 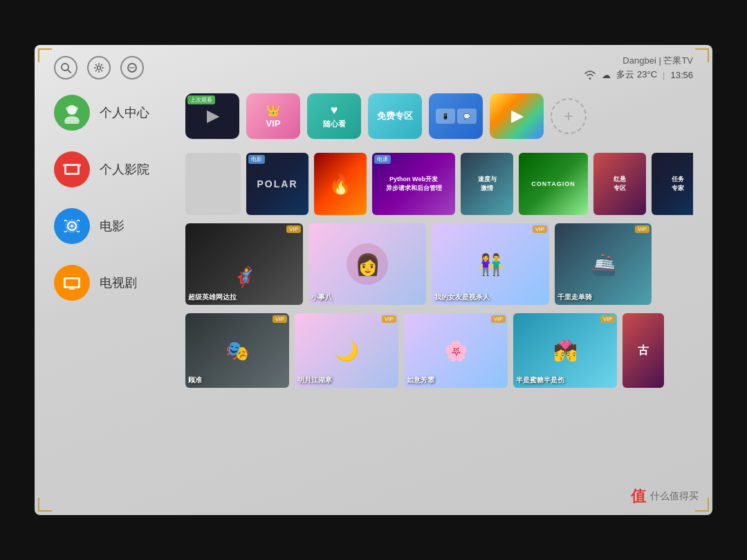 I want to click on vip-label: 👑 VIP, so click(x=273, y=116).